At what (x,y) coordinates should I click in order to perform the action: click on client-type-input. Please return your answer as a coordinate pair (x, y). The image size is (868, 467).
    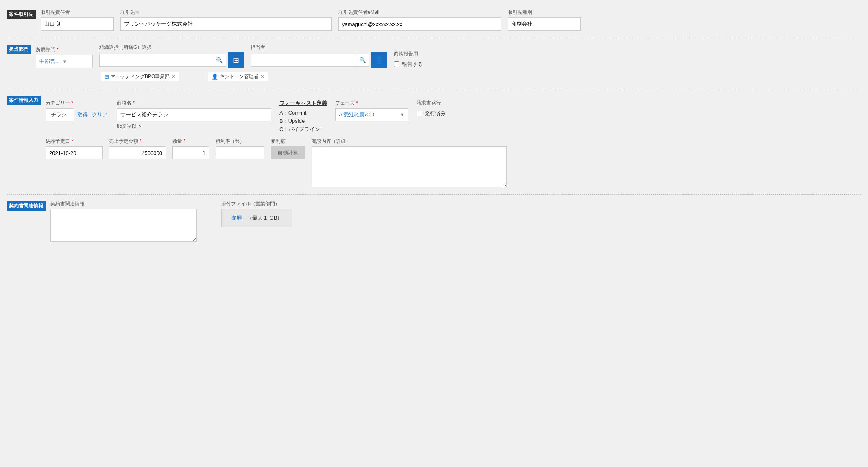
    Looking at the image, I should click on (544, 24).